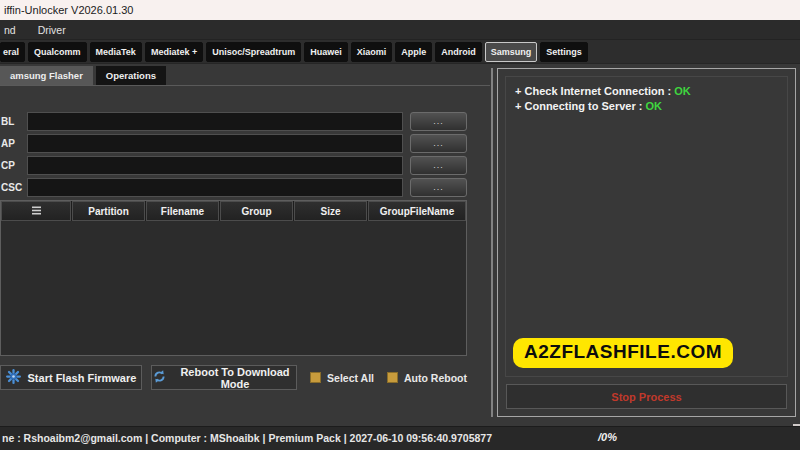  What do you see at coordinates (116, 52) in the screenshot?
I see `tab-mediatek: MediaTek` at bounding box center [116, 52].